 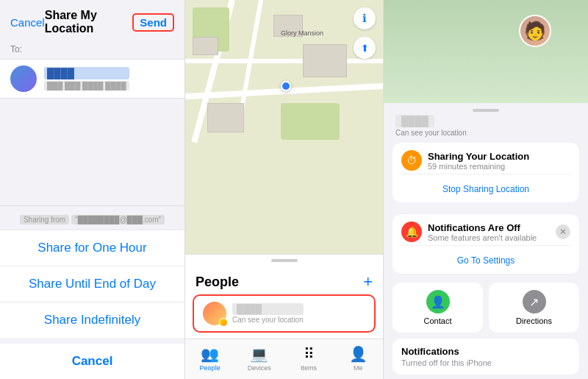 What do you see at coordinates (486, 230) in the screenshot?
I see `notif-header: 🔔 Notifications Are Off Some features ar…` at bounding box center [486, 230].